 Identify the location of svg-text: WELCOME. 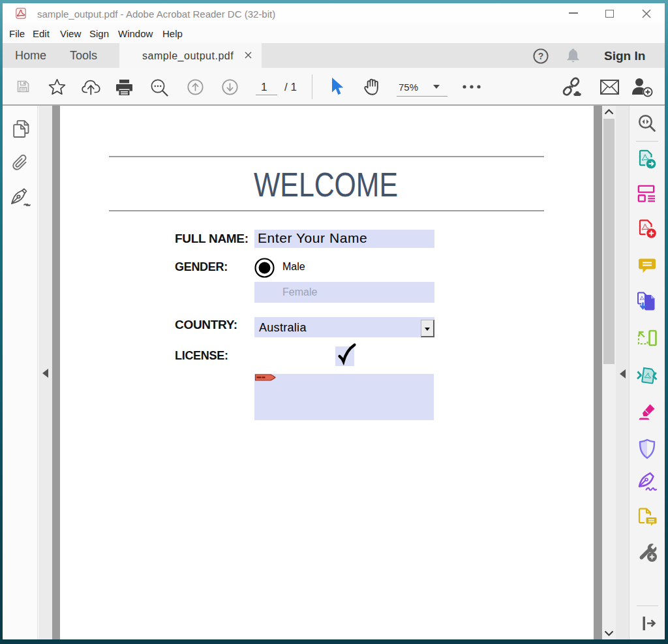
(326, 185).